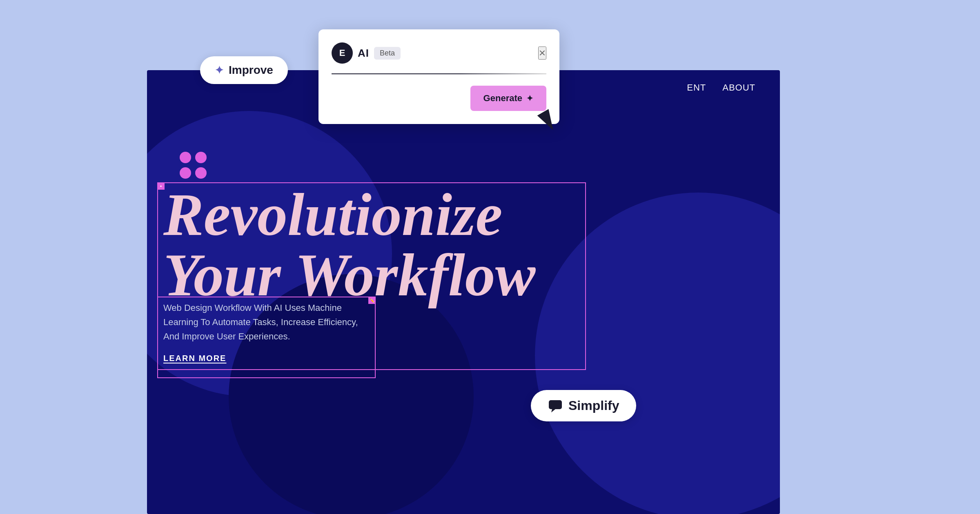 This screenshot has width=980, height=514. Describe the element at coordinates (195, 358) in the screenshot. I see `learn-more-link: LEARN MORE` at that location.